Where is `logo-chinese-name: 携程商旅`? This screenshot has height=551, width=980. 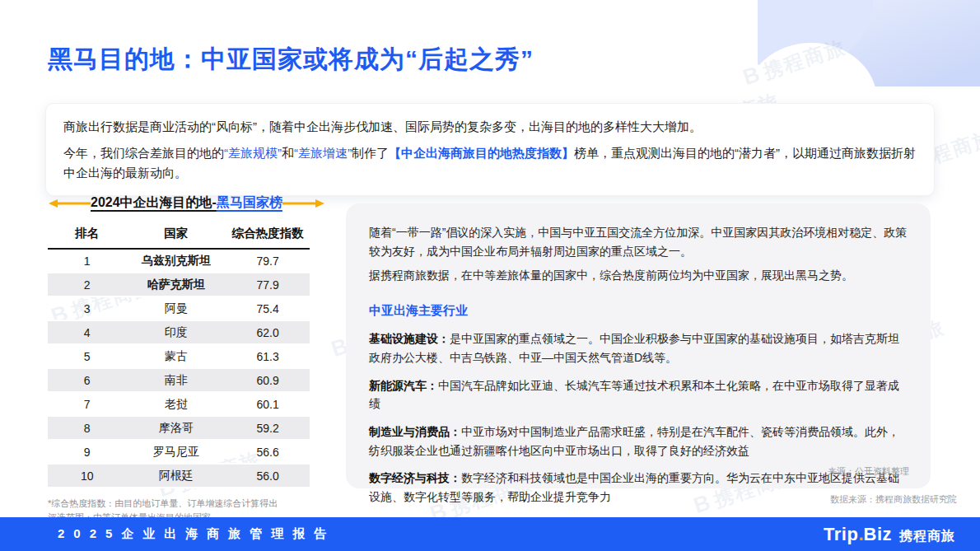 logo-chinese-name: 携程商旅 is located at coordinates (927, 537).